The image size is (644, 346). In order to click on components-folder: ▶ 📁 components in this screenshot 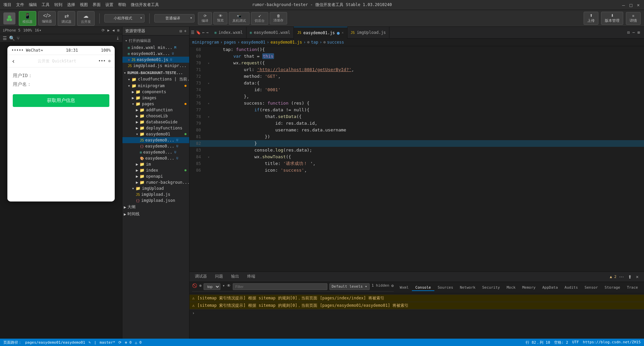, I will do `click(156, 92)`.